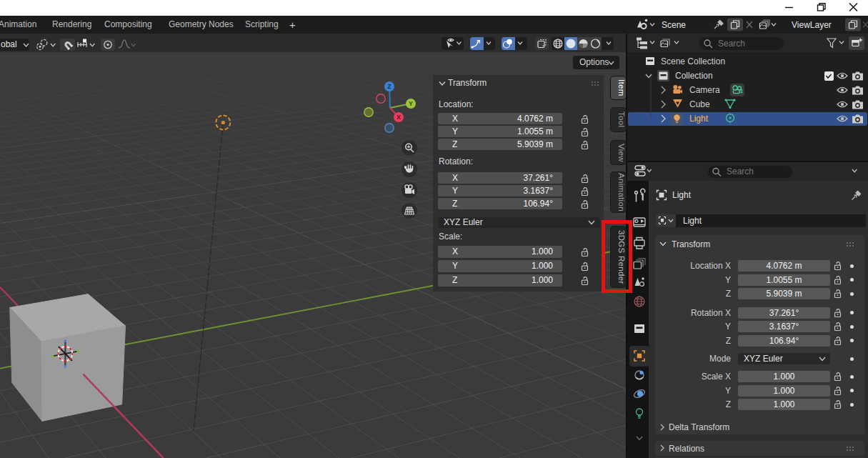 The height and width of the screenshot is (458, 868). Describe the element at coordinates (389, 86) in the screenshot. I see `svg-text: Z` at that location.